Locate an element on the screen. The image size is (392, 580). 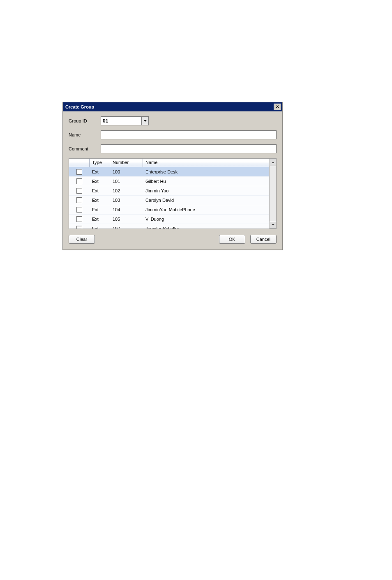
label-group-id: Group ID is located at coordinates (85, 121).